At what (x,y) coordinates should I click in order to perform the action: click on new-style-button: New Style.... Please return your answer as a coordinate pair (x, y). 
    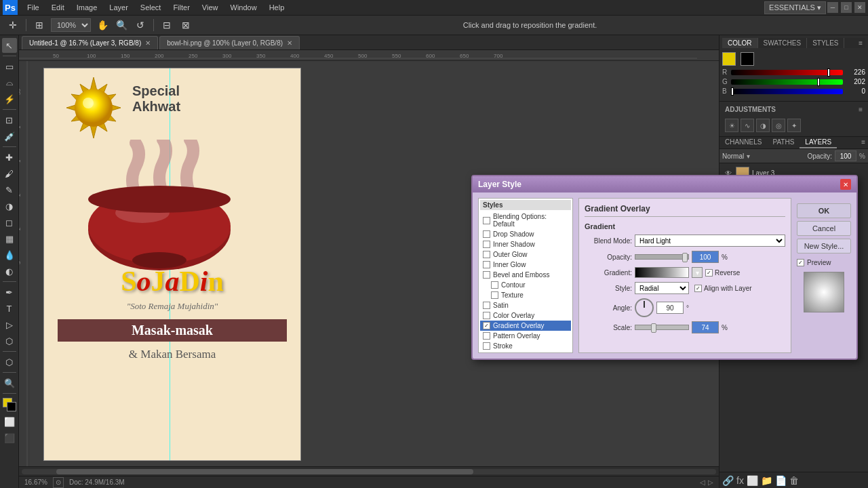
    Looking at the image, I should click on (824, 246).